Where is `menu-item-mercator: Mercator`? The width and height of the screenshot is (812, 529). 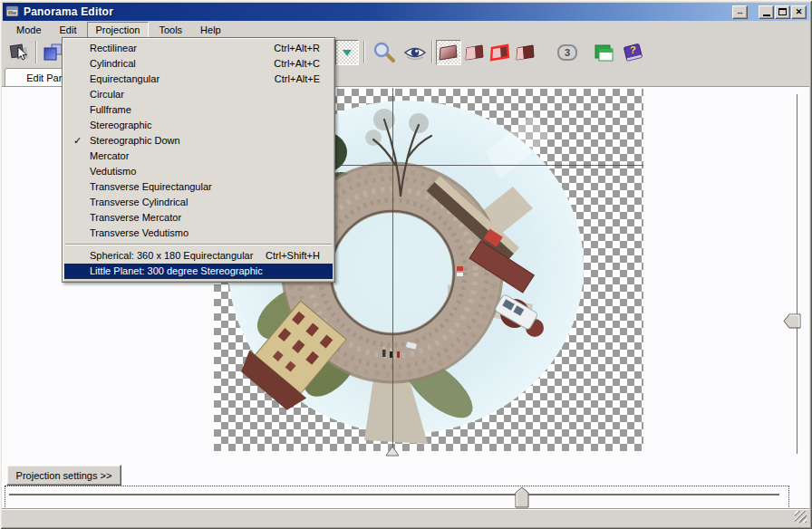 menu-item-mercator: Mercator is located at coordinates (198, 156).